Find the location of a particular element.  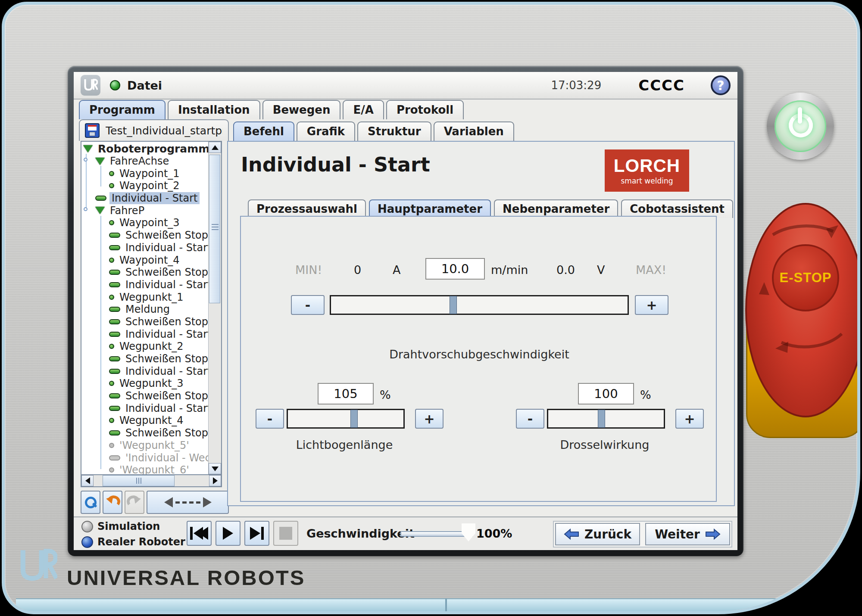

tree-item: Wegpunkt_1 is located at coordinates (145, 297).